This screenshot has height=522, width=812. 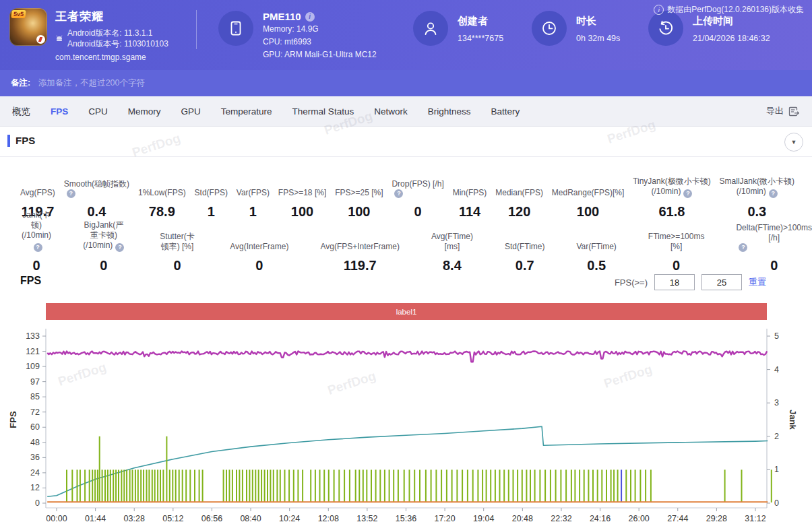 What do you see at coordinates (118, 44) in the screenshot?
I see `android-version-code: Android版本号: 1103010103` at bounding box center [118, 44].